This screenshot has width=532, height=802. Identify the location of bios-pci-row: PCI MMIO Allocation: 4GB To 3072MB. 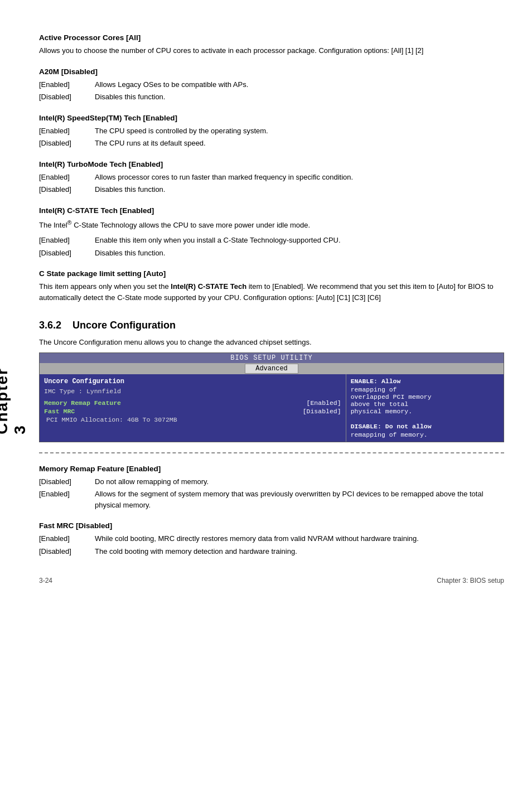
(193, 419).